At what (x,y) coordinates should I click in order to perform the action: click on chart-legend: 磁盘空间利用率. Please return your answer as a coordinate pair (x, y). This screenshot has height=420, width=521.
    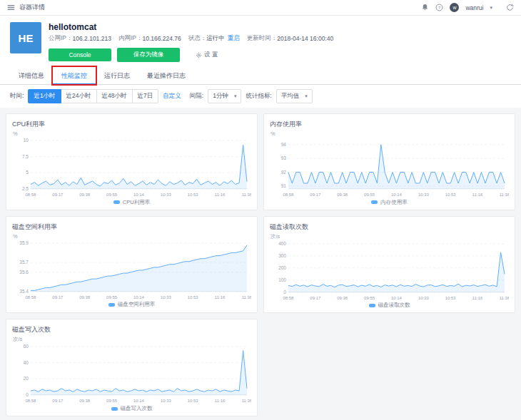
    Looking at the image, I should click on (131, 305).